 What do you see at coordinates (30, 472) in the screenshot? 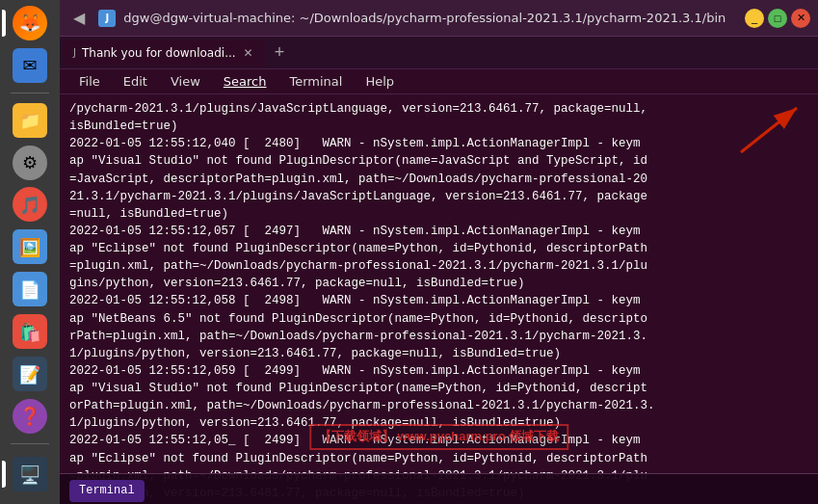
I see `taskbar-bottom: 🖥️` at bounding box center [30, 472].